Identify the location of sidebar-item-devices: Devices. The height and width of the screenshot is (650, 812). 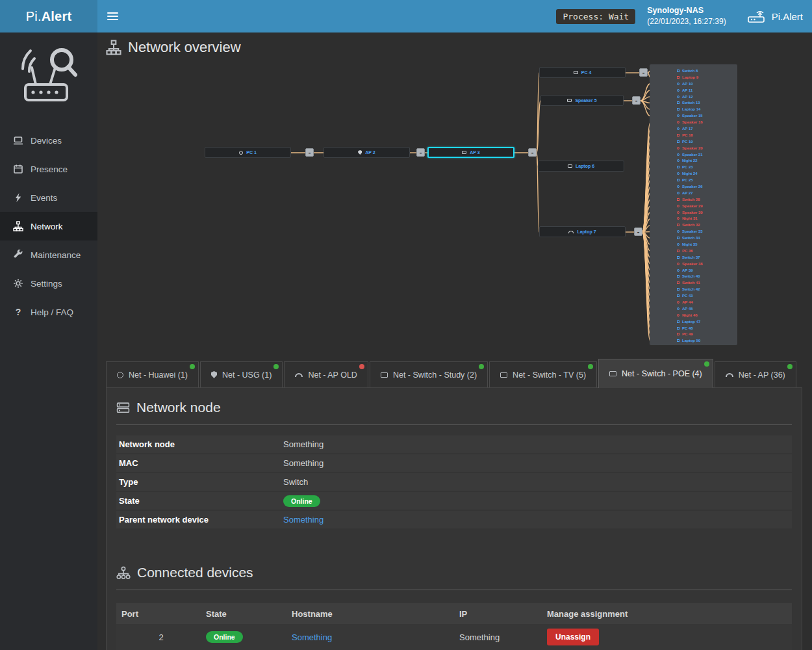
(49, 140).